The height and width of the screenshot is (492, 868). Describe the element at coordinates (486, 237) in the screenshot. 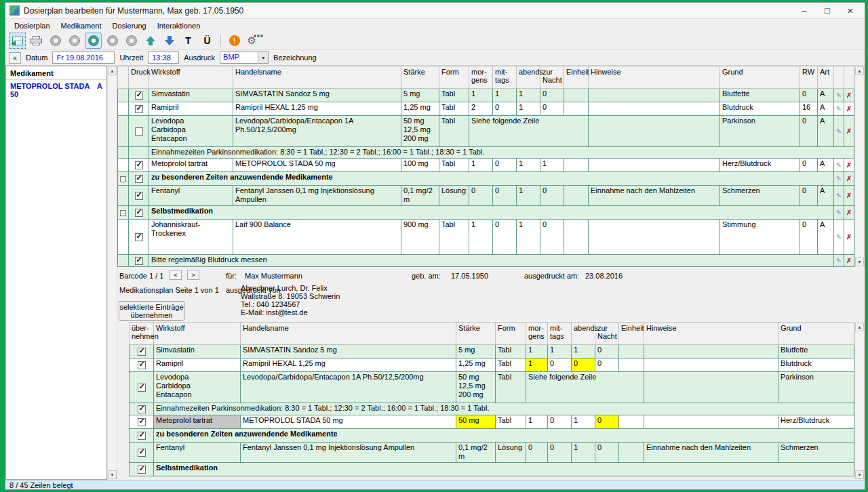

I see `medication-row: Johanniskraut-TrockenexLaif 900 Balance9…` at that location.